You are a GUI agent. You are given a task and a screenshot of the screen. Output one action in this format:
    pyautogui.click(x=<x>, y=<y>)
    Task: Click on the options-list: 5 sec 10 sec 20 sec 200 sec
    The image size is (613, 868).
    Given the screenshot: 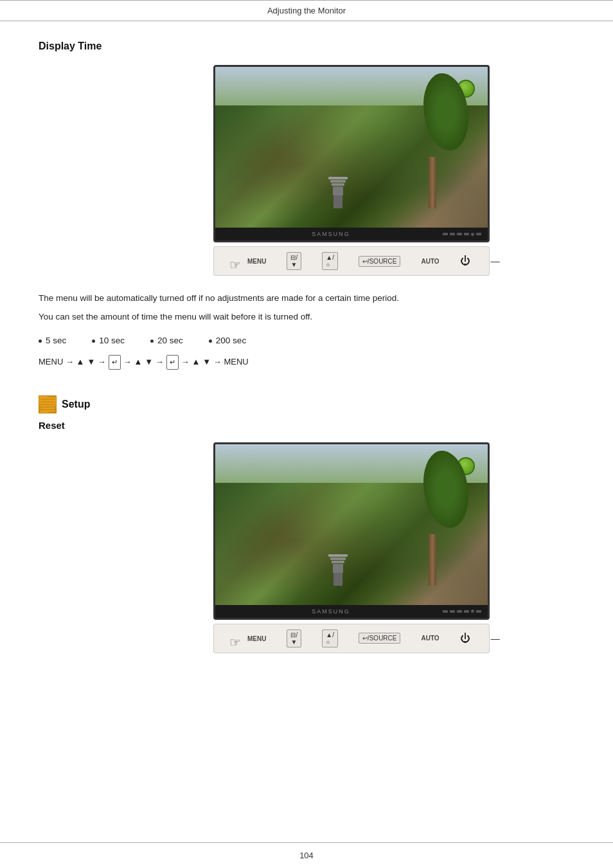 What is the action you would take?
    pyautogui.click(x=306, y=341)
    